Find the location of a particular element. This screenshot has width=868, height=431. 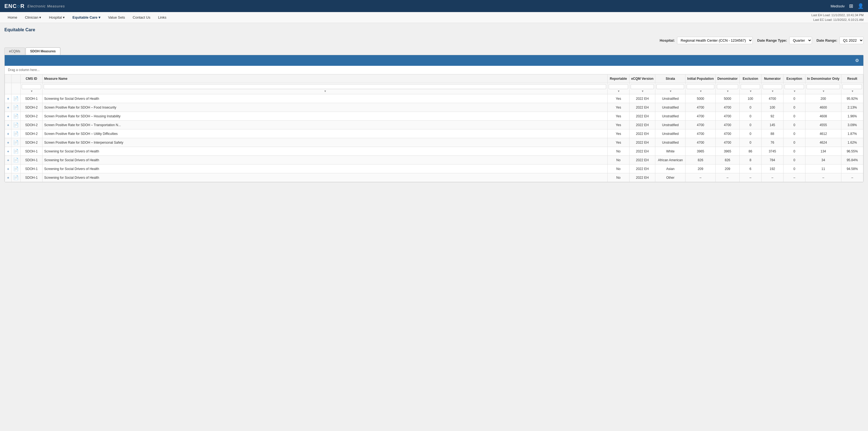

exception-filter-input is located at coordinates (794, 87).